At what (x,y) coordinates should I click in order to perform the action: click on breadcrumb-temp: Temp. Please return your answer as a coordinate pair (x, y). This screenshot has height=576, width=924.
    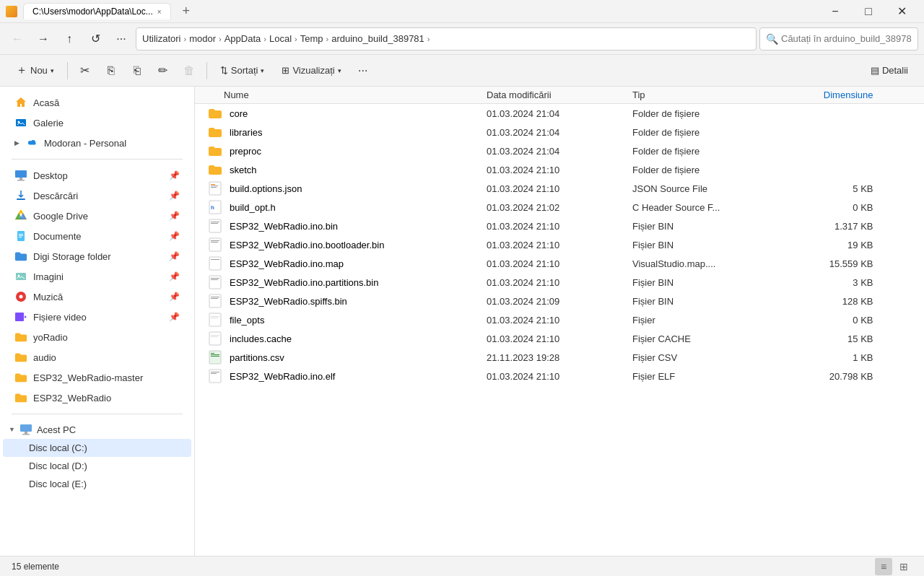
    Looking at the image, I should click on (312, 39).